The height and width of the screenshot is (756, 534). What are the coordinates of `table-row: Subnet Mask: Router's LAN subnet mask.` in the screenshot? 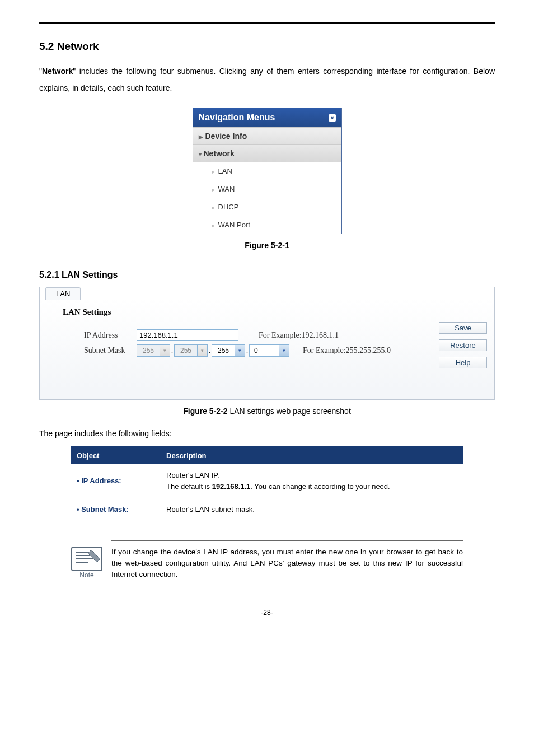 It's located at (267, 510).